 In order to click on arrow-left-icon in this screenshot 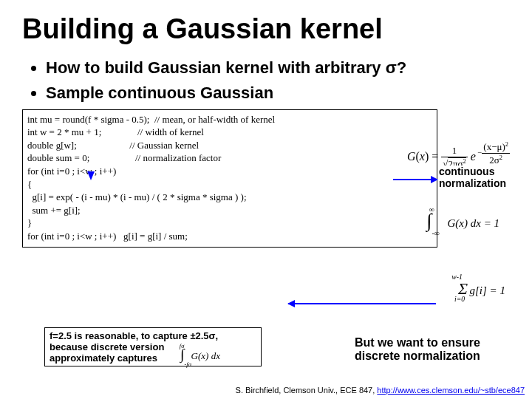, I will do `click(362, 304)`.